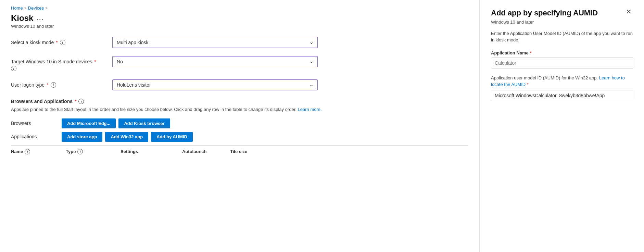  Describe the element at coordinates (95, 62) in the screenshot. I see `target-windows-required: *` at that location.